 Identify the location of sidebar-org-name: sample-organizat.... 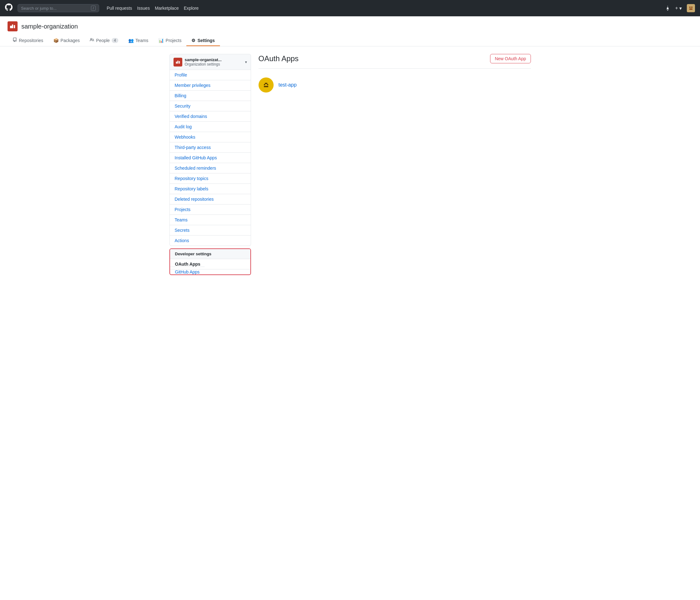
(214, 60).